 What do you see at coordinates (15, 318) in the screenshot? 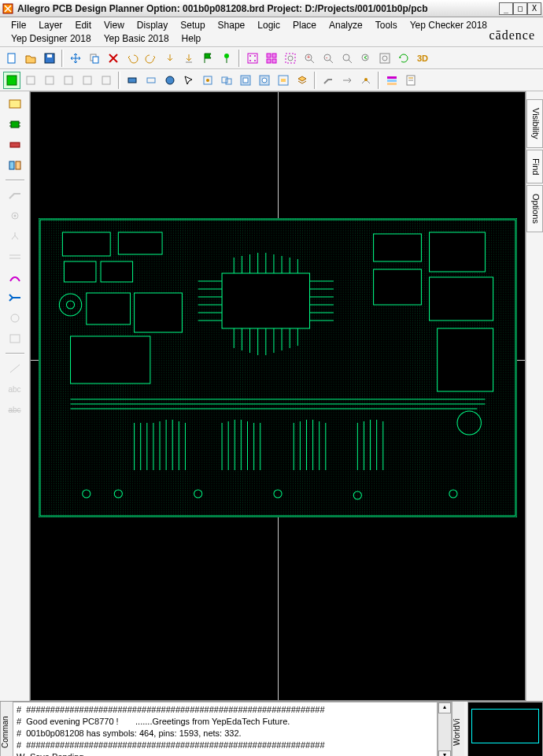
I see `drill-icon` at bounding box center [15, 318].